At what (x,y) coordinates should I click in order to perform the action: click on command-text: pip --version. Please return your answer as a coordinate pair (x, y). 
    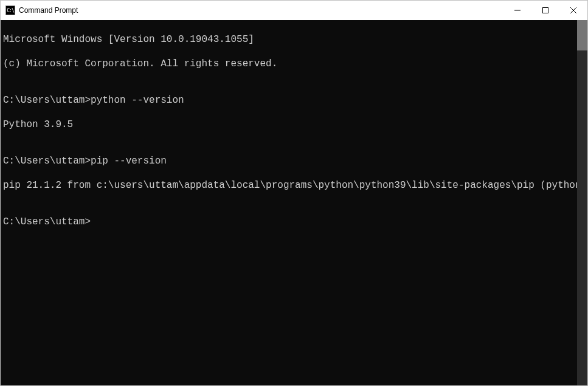
    Looking at the image, I should click on (129, 161).